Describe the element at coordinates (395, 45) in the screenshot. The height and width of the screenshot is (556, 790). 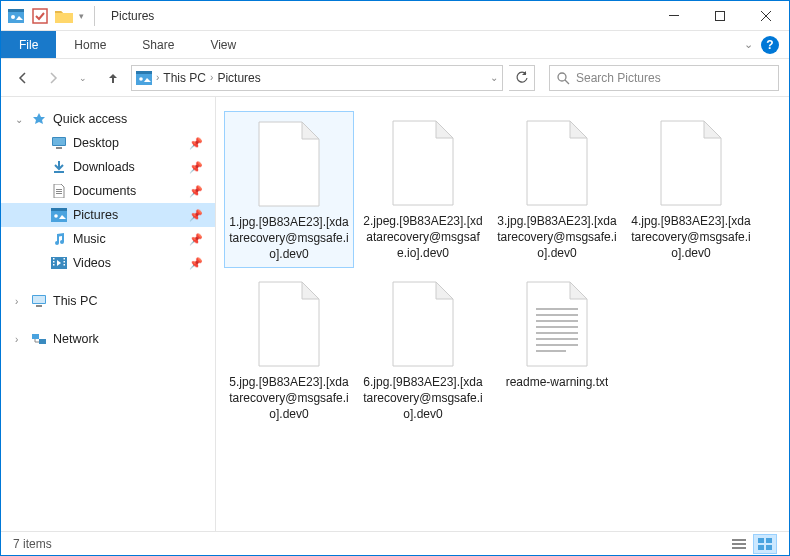
I see `ribbon: File Home Share View ⌄ ?` at that location.